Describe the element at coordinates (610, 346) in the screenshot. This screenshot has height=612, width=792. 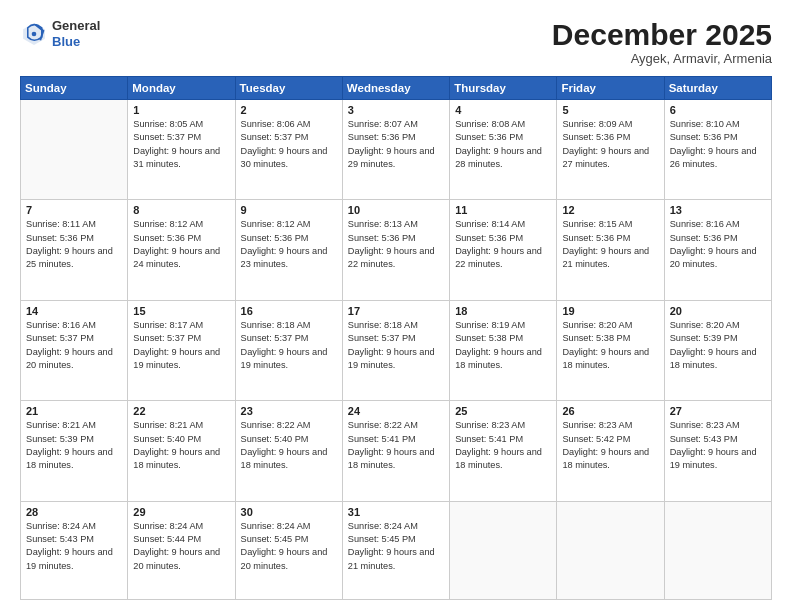
I see `day-info: Sunrise: 8:20 AM Sunset: 5:38 PM Dayligh…` at that location.